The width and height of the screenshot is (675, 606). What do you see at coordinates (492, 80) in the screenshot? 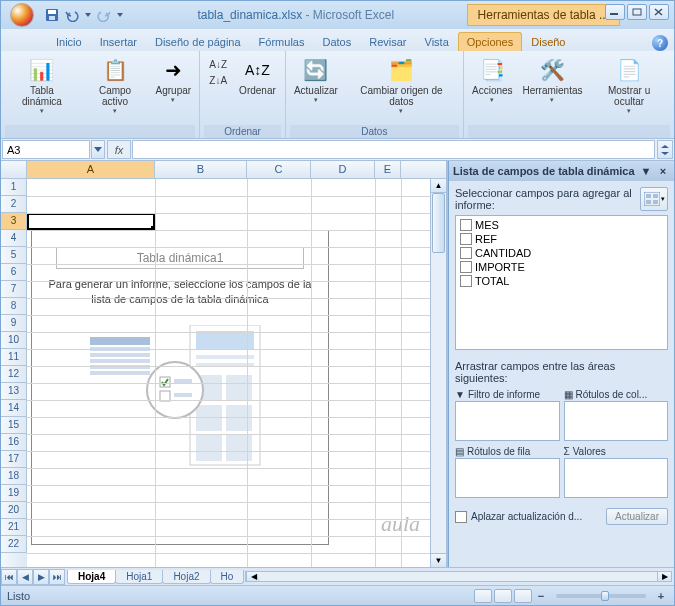
I see `ribbon-acciones: 📑Acciones▾` at bounding box center [492, 80].